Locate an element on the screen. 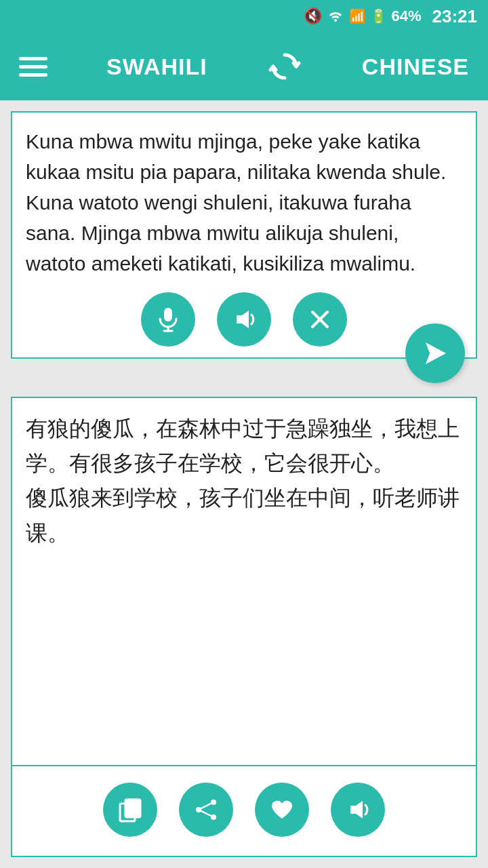 This screenshot has width=488, height=868. battery-icon: 🔋 is located at coordinates (378, 16).